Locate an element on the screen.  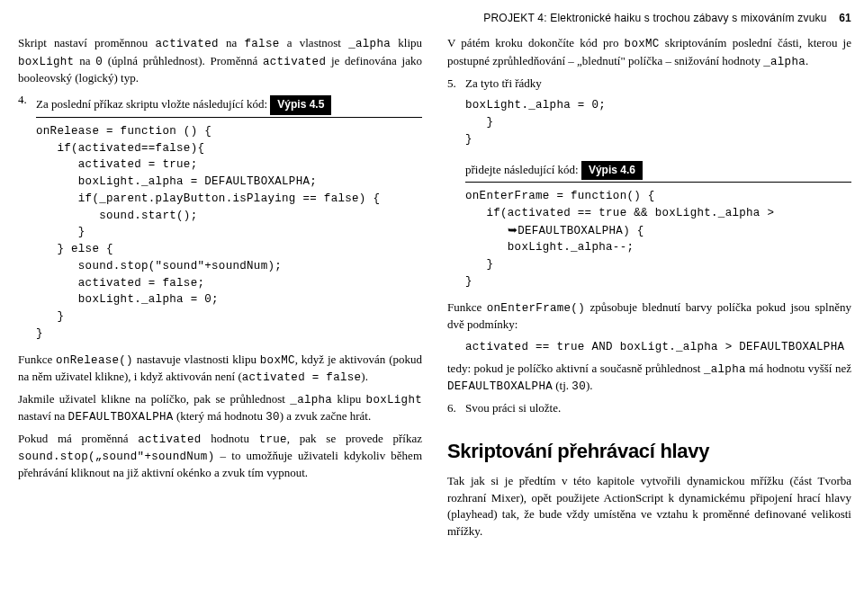
listing-label: Výpis 4.5 is located at coordinates (301, 104).